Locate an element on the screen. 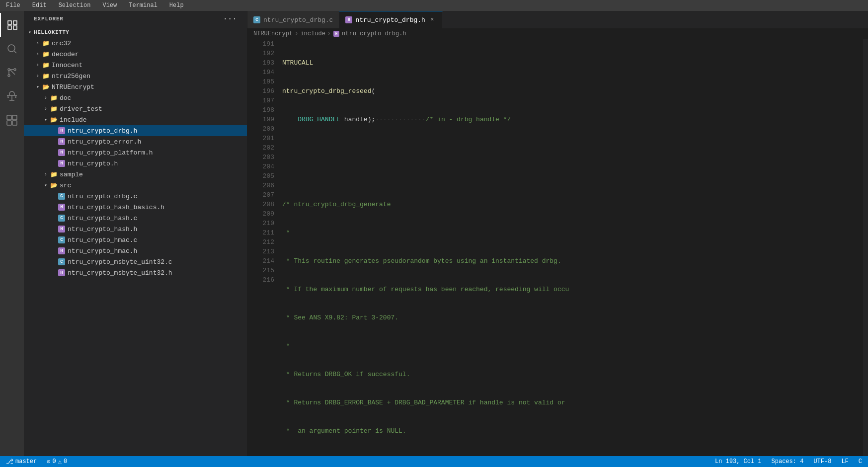 The height and width of the screenshot is (467, 868). sidebar-item-decoder: › 📁 decoder is located at coordinates (135, 54).